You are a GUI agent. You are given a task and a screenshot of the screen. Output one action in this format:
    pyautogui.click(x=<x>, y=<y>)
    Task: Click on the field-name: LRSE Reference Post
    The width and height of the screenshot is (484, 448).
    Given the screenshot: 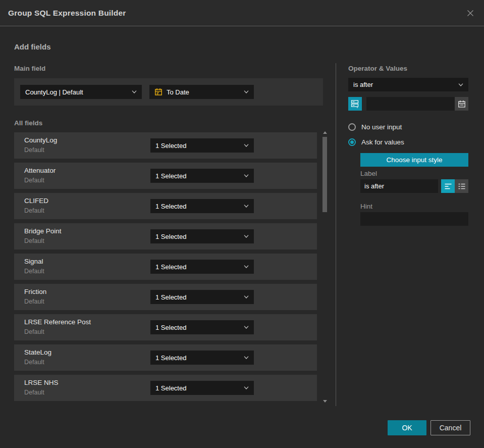 What is the action you would take?
    pyautogui.click(x=58, y=322)
    